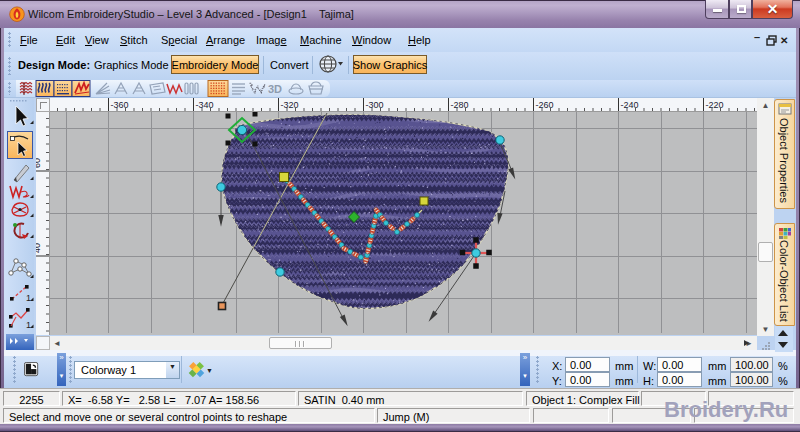 Image resolution: width=800 pixels, height=432 pixels. Describe the element at coordinates (545, 105) in the screenshot. I see `svg-text: -260` at that location.